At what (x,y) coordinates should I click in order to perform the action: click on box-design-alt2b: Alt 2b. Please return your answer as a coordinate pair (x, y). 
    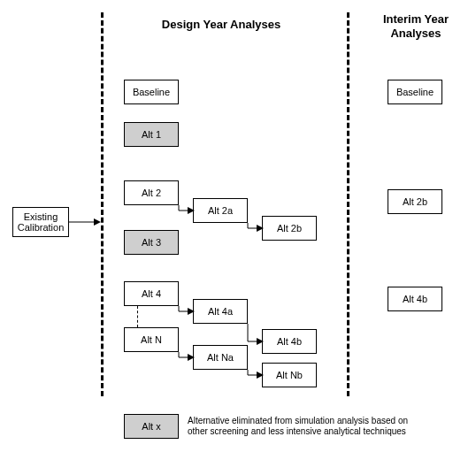
    Looking at the image, I should click on (289, 228).